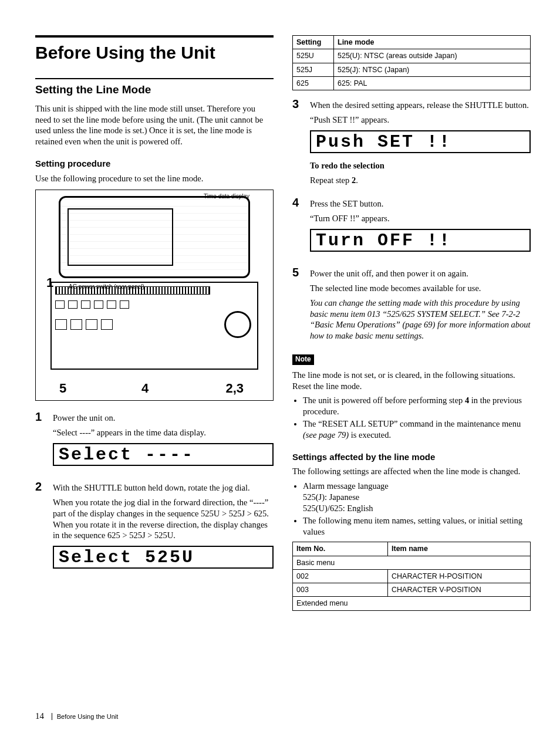 The width and height of the screenshot is (560, 730). I want to click on table-header: Line mode, so click(432, 42).